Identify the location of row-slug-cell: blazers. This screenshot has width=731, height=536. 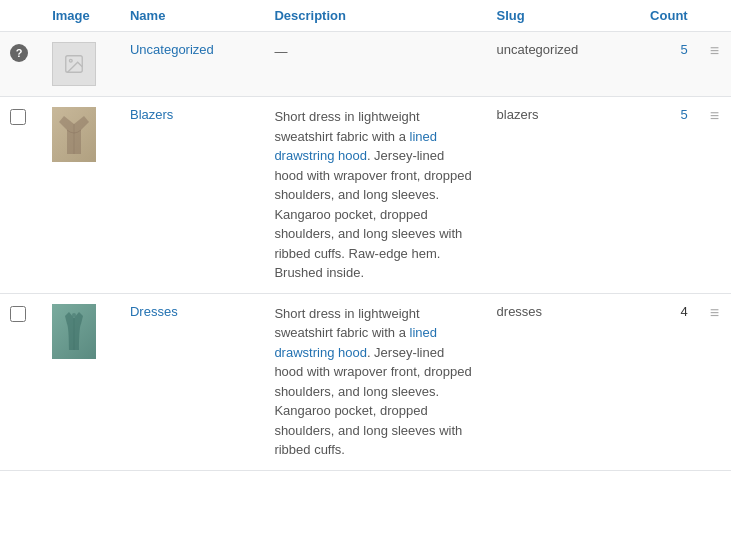
(559, 196).